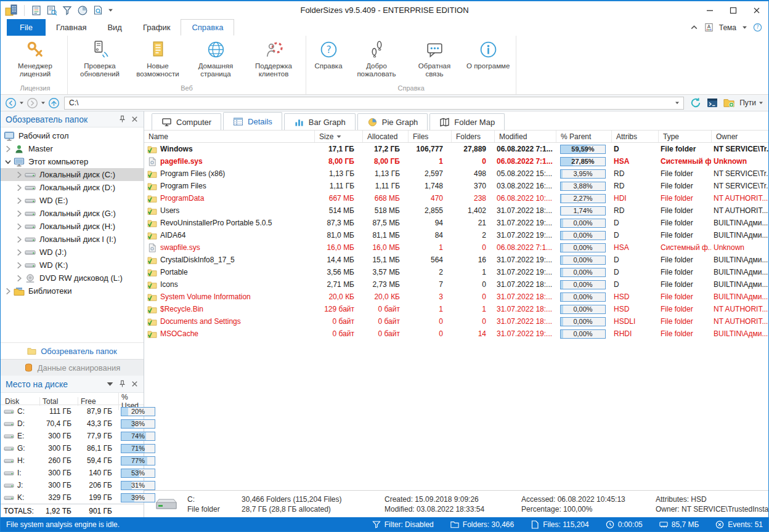 Image resolution: width=769 pixels, height=532 pixels. What do you see at coordinates (456, 198) in the screenshot?
I see `table-row: ProgramData667 МБ668 МБ47023806.08.2022 …` at bounding box center [456, 198].